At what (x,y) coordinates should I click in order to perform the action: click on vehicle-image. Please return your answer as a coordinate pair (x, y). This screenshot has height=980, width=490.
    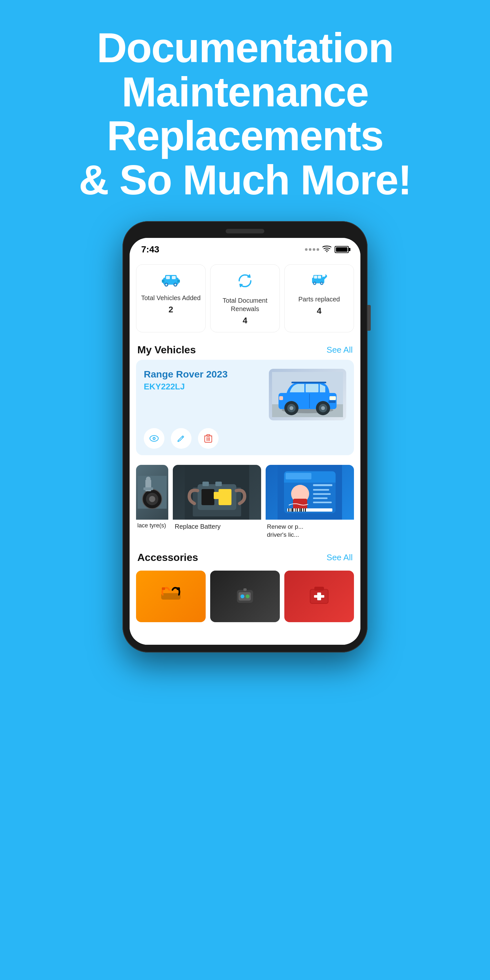
    Looking at the image, I should click on (307, 395).